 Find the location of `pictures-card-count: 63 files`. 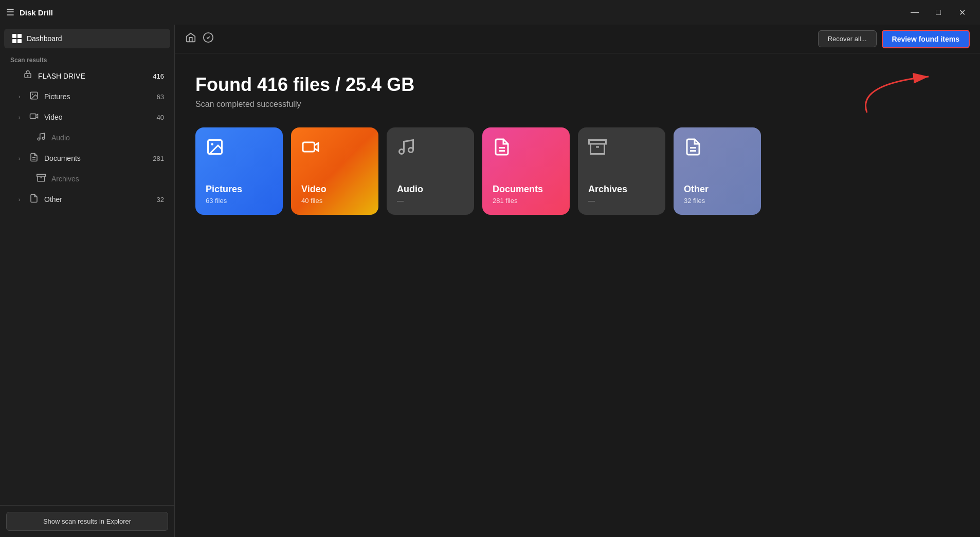

pictures-card-count: 63 files is located at coordinates (216, 200).